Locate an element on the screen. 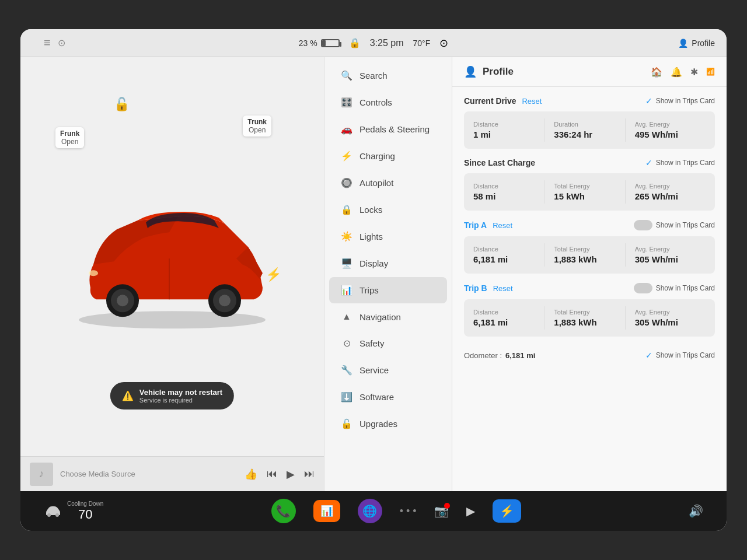 Image resolution: width=747 pixels, height=560 pixels. menu-item-autopilot: 🔘 Autopilot is located at coordinates (388, 183).